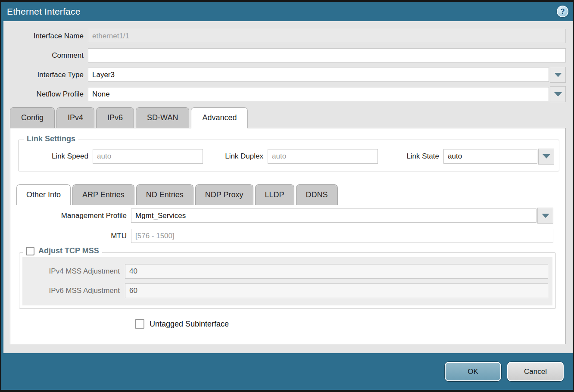 The width and height of the screenshot is (574, 392). Describe the element at coordinates (288, 75) in the screenshot. I see `interface-type-row: Interface Type` at that location.